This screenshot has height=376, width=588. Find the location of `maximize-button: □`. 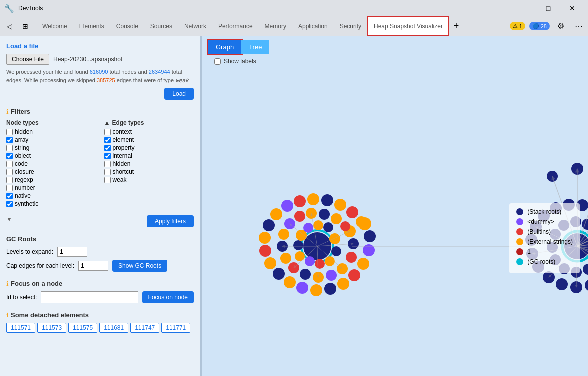

maximize-button: □ is located at coordinates (548, 8).